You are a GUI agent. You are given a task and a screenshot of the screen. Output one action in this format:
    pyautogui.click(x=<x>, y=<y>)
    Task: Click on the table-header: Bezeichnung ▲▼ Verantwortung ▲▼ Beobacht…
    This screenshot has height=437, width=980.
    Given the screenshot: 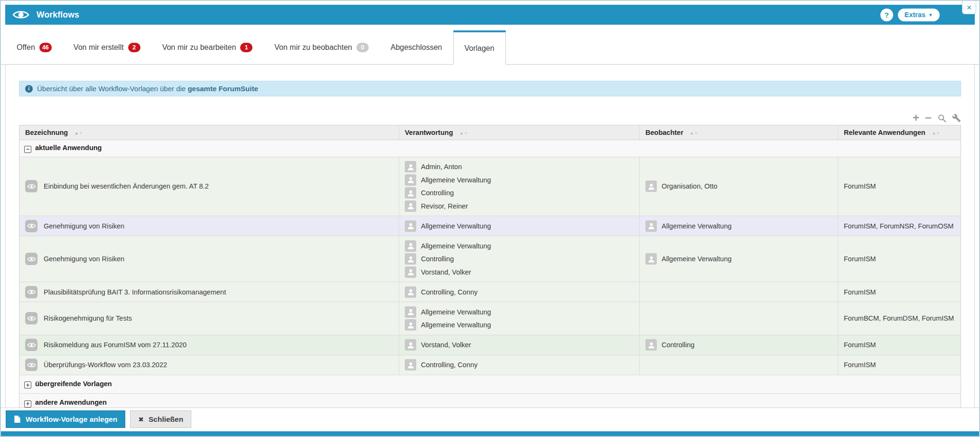 What is the action you would take?
    pyautogui.click(x=490, y=133)
    